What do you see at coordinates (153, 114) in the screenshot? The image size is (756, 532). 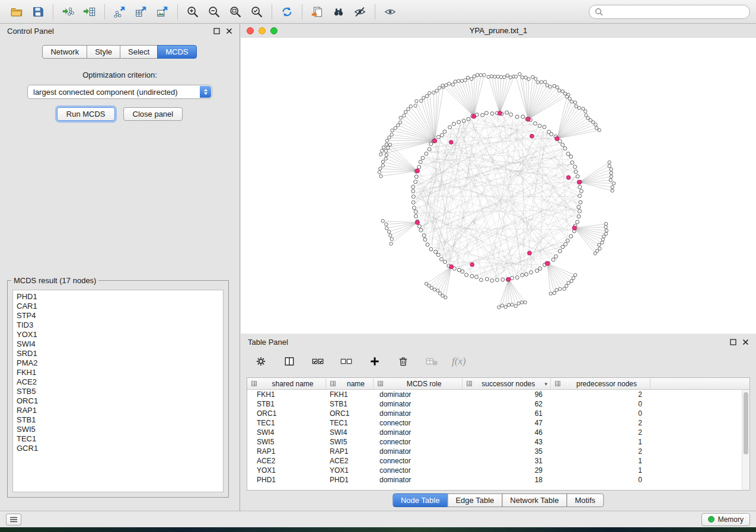 I see `close-panel-button: Close panel` at bounding box center [153, 114].